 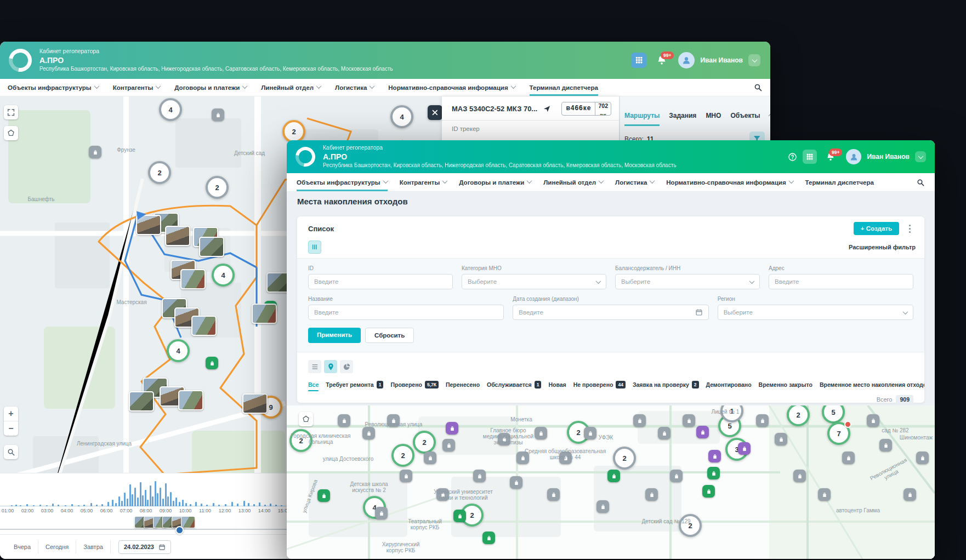 What do you see at coordinates (840, 182) in the screenshot?
I see `fg-nav-item-7: Терминал диспетчера` at bounding box center [840, 182].